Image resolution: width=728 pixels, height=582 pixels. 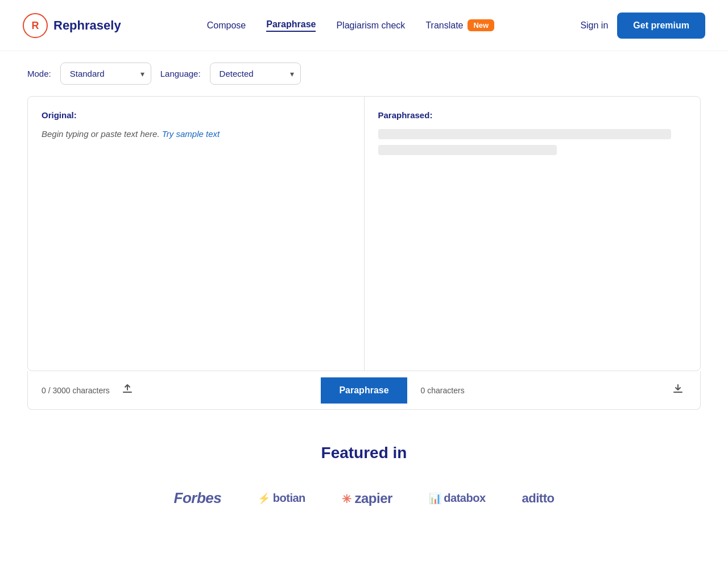 I want to click on logo-icon: R, so click(x=35, y=26).